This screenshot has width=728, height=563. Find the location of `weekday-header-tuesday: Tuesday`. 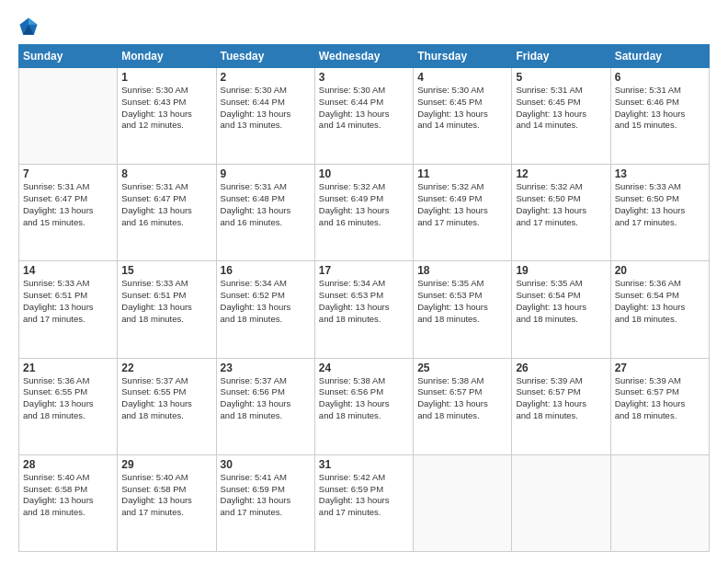

weekday-header-tuesday: Tuesday is located at coordinates (265, 57).